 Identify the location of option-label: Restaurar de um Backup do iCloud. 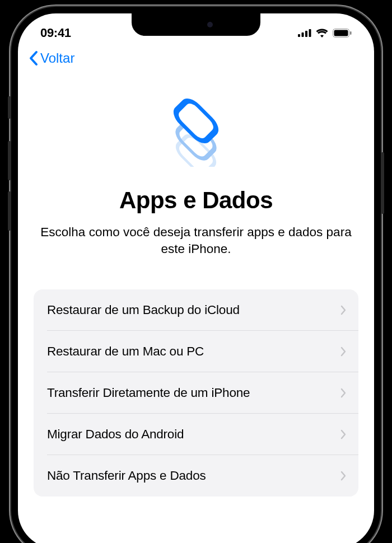
(143, 310).